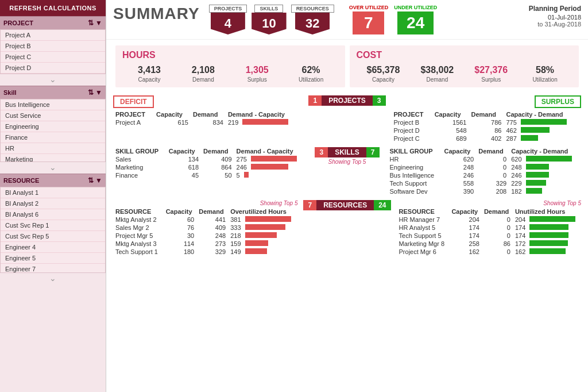 This screenshot has height=392, width=588. Describe the element at coordinates (489, 228) in the screenshot. I see `table-row: HR Analyst 5 174 0 174` at that location.